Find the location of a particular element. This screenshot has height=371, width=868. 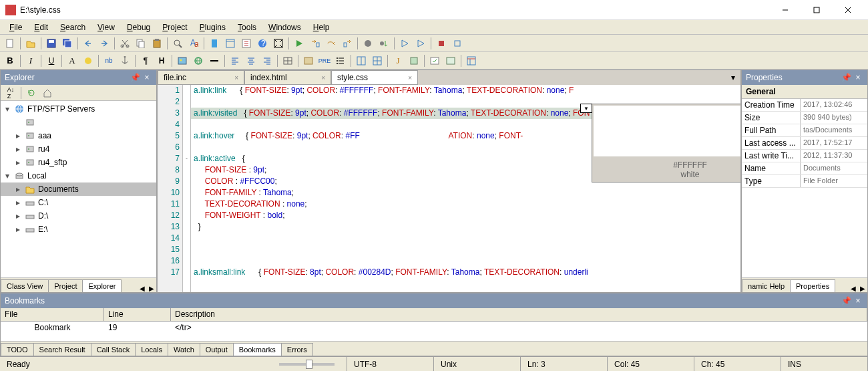

tree-item: ▸C:\ is located at coordinates (79, 203).